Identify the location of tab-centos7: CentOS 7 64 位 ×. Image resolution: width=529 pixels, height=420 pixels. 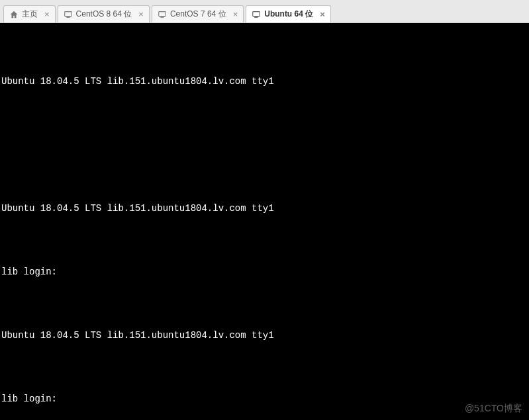
(197, 14).